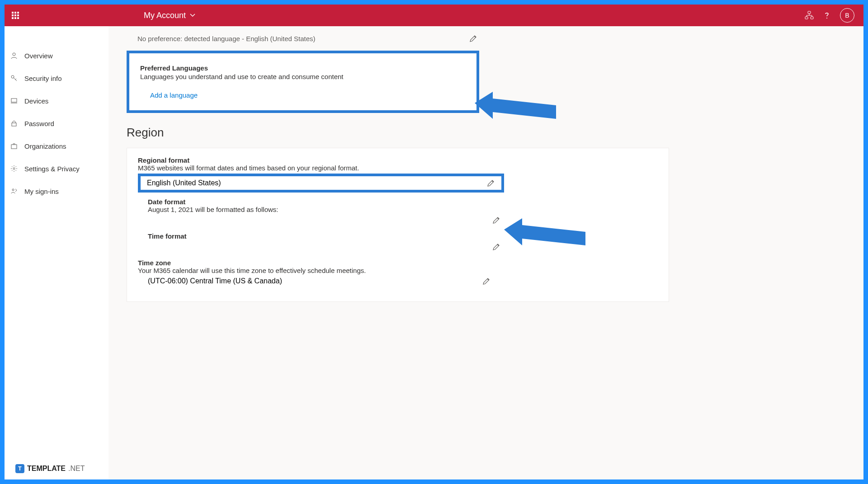 The width and height of the screenshot is (868, 484). Describe the element at coordinates (398, 174) in the screenshot. I see `regional-format-block: Regional format M365 websites will forma…` at that location.